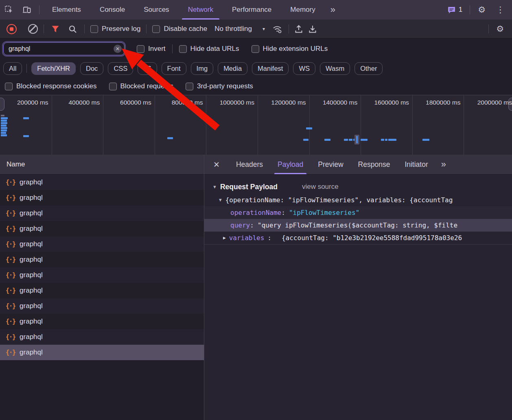  Describe the element at coordinates (256, 125) in the screenshot. I see `overview-panel: 200000 ms400000 ms600000 ms800000 ms1000…` at that location.